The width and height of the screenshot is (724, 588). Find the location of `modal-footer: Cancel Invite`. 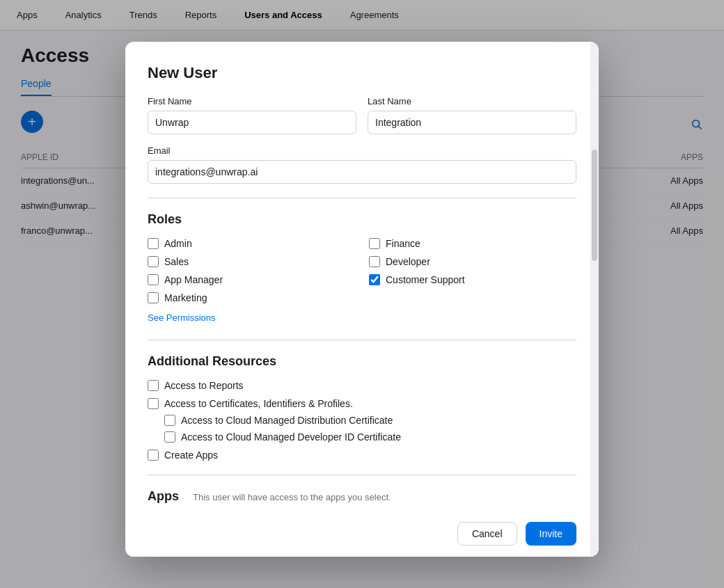

modal-footer: Cancel Invite is located at coordinates (362, 534).